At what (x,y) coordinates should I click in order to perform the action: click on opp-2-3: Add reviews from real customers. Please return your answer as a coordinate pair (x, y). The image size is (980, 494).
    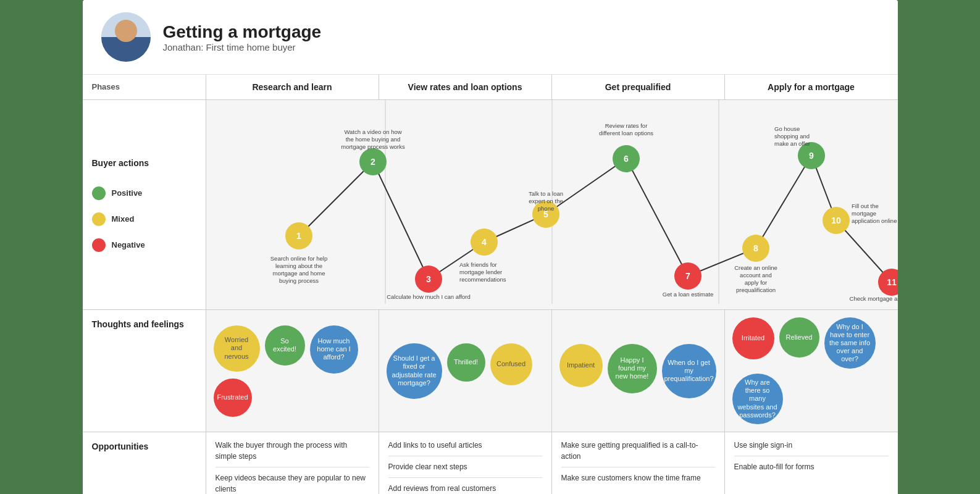
    Looking at the image, I should click on (466, 488).